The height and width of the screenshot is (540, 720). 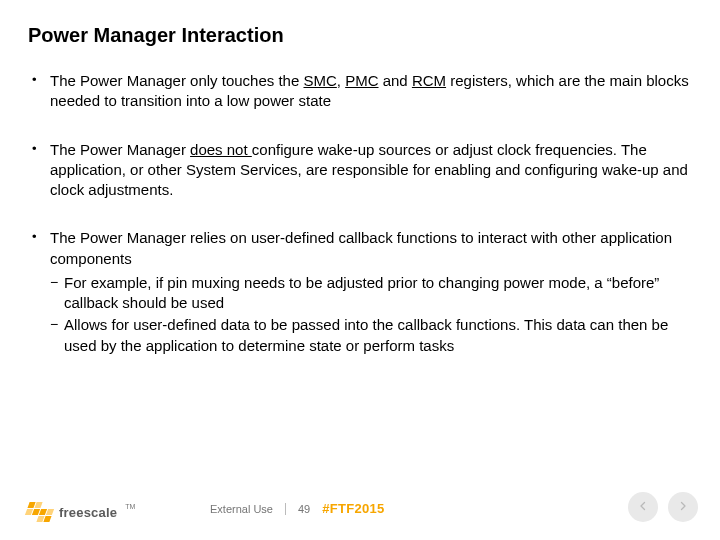 What do you see at coordinates (371, 294) in the screenshot?
I see `sub-bullet-1: For example, if pin muxing needs to be a…` at bounding box center [371, 294].